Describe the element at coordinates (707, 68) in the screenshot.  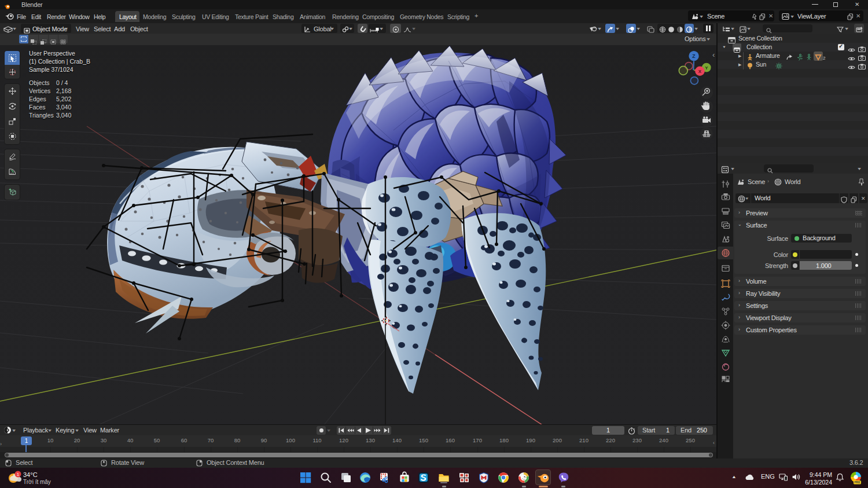
I see `svg-text: Y` at that location.